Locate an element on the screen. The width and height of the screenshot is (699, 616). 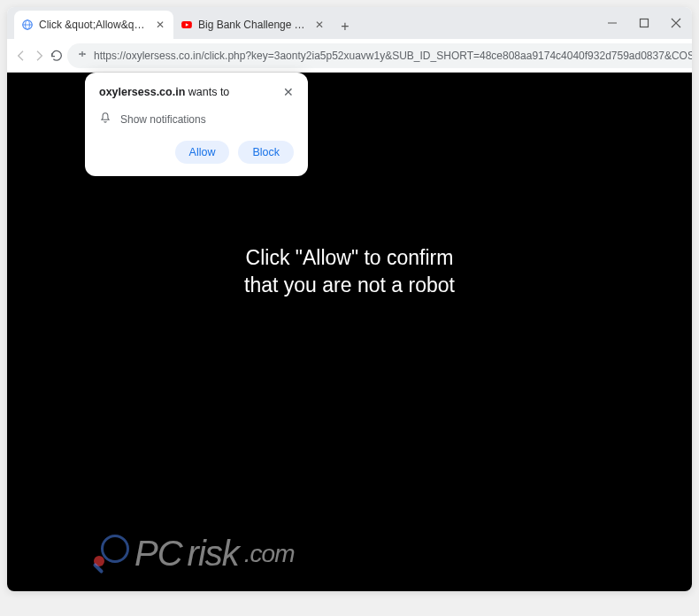
permission-item-label: Show notifications is located at coordinates (163, 119).